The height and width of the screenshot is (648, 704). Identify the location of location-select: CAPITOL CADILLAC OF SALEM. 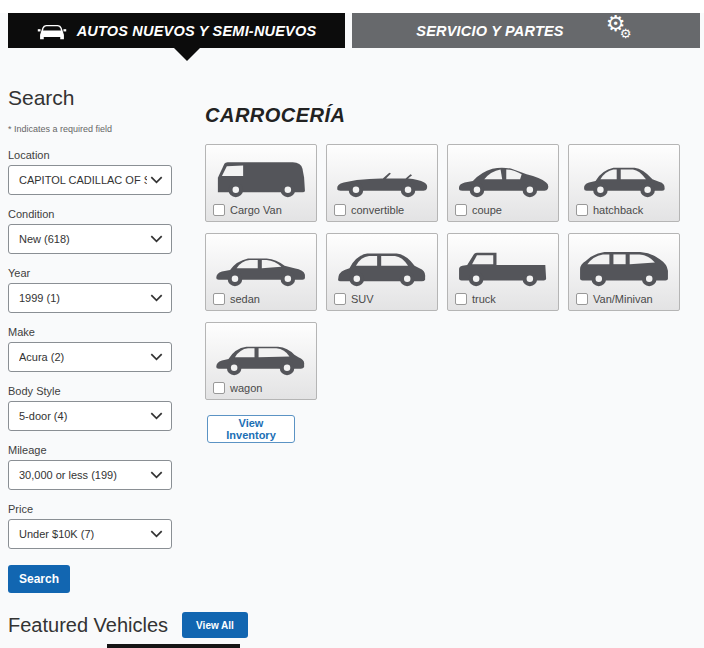
(90, 180).